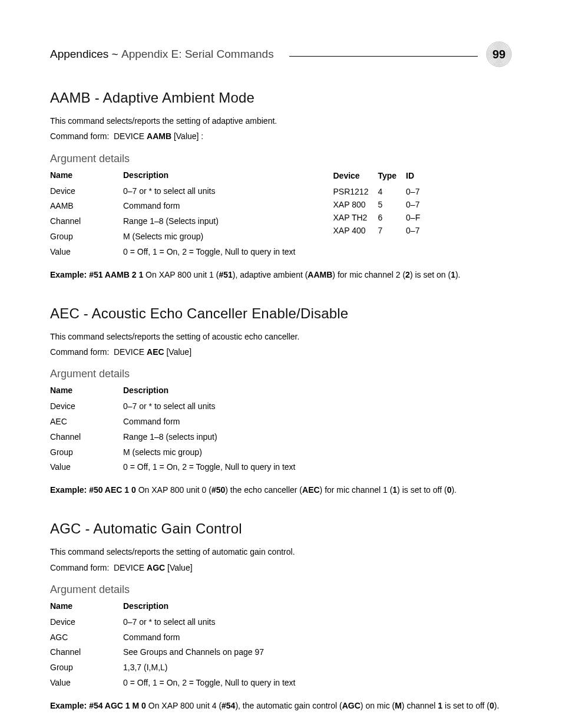 Image resolution: width=562 pixels, height=728 pixels. Describe the element at coordinates (217, 607) in the screenshot. I see `col-desc: Description` at that location.